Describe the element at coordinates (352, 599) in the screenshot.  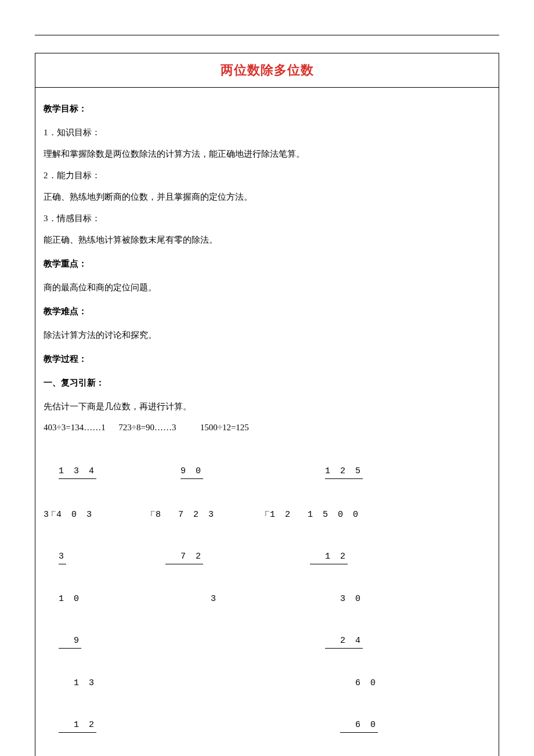
I see `ld3-line2: 3 0` at that location.